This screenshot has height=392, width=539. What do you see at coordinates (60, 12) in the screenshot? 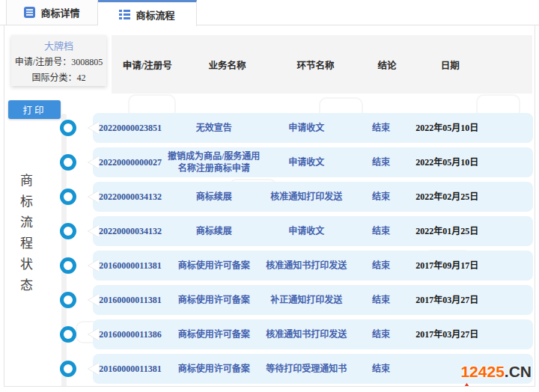
I see `tab-label: 商标详情` at bounding box center [60, 12].